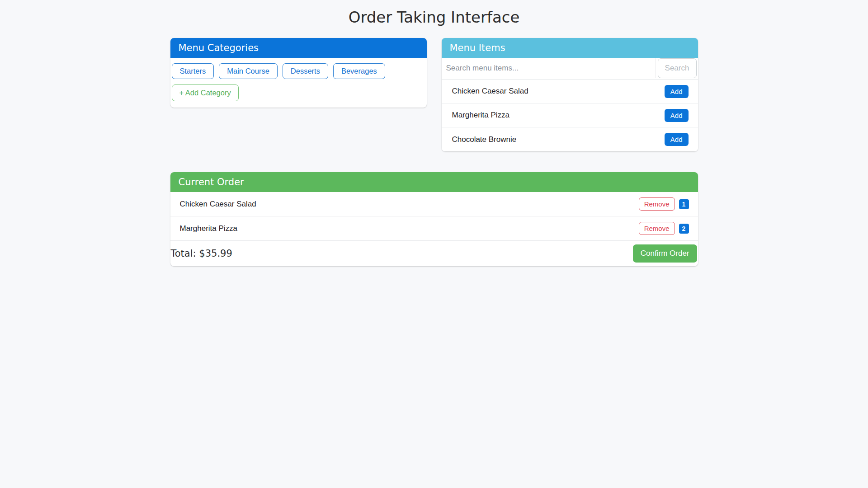  I want to click on menu-categories-body: Starters Main Course Desserts Beverages …, so click(298, 83).